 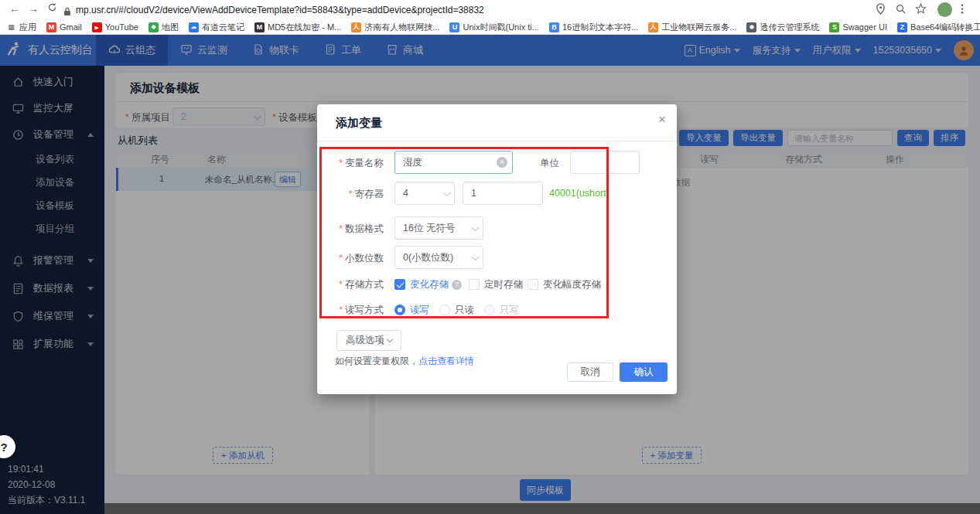 What do you see at coordinates (712, 51) in the screenshot?
I see `language-switcher: A English` at bounding box center [712, 51].